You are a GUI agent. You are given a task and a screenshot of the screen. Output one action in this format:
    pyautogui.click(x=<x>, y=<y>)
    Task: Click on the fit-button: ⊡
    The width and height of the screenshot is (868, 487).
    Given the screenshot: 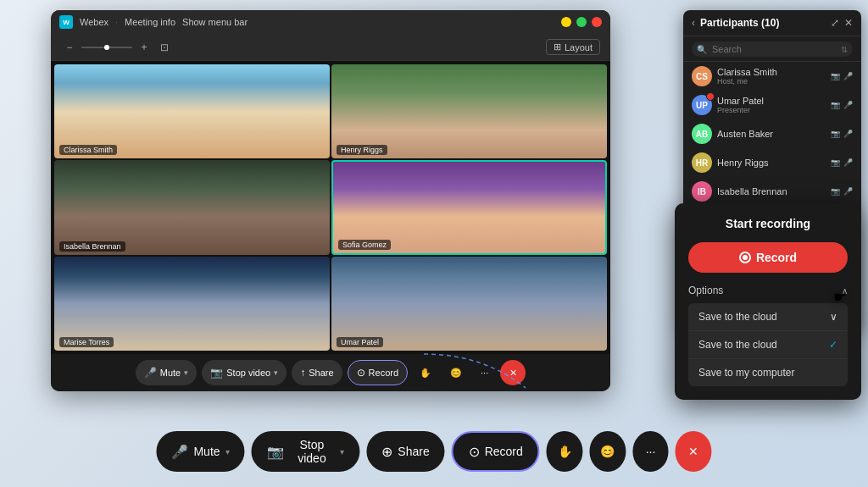 What is the action you would take?
    pyautogui.click(x=164, y=47)
    